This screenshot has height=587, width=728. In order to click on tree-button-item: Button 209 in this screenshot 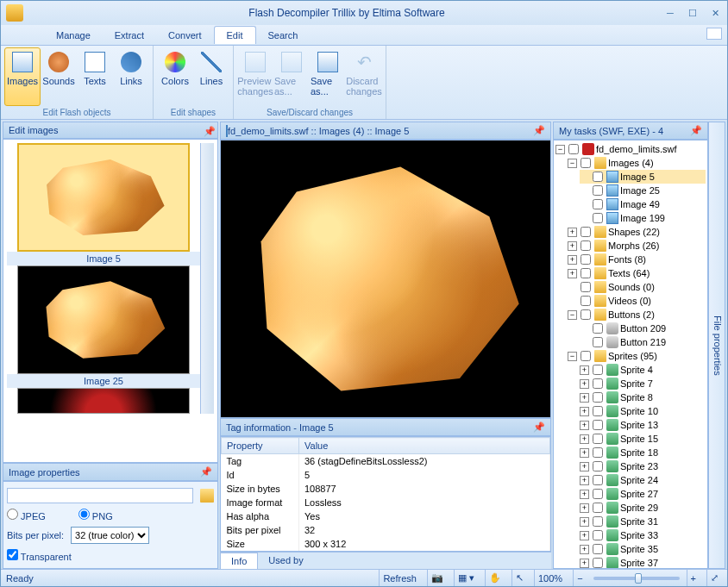, I will do `click(643, 328)`.